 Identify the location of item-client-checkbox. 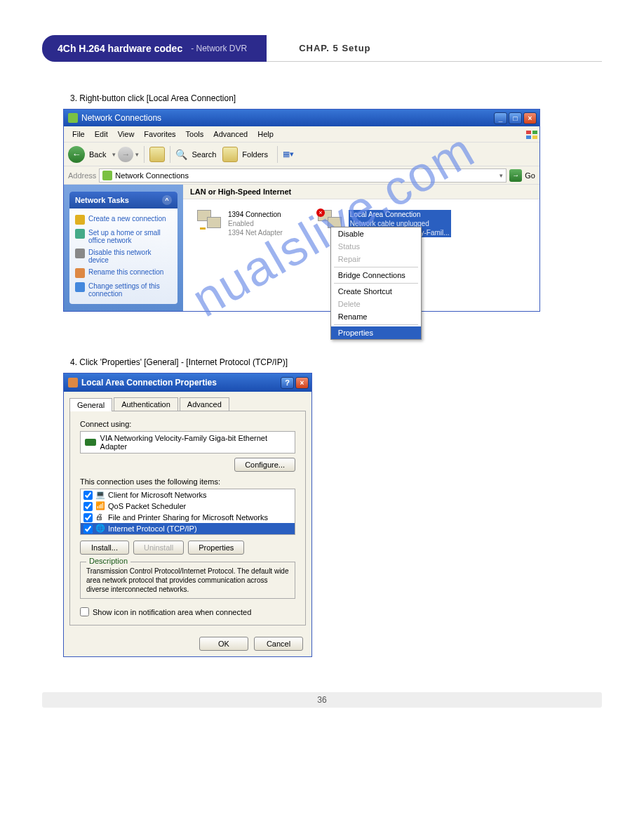
(88, 496).